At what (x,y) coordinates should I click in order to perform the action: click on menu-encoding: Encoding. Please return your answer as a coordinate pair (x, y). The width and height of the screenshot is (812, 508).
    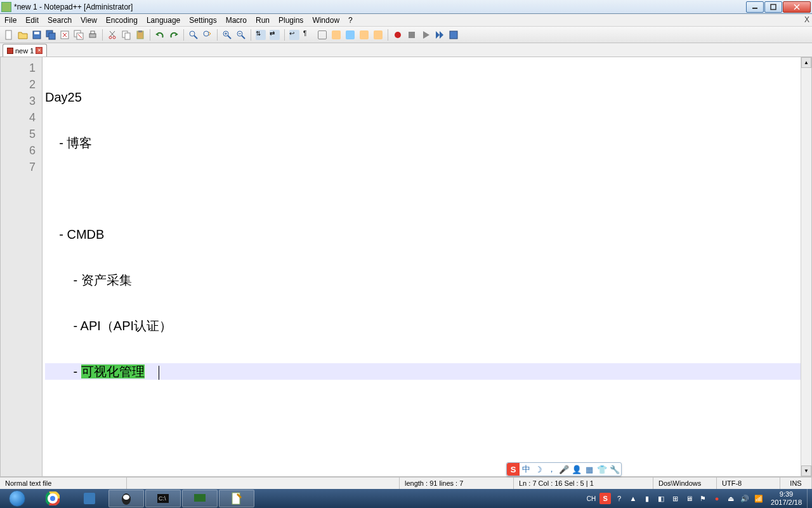
    Looking at the image, I should click on (122, 20).